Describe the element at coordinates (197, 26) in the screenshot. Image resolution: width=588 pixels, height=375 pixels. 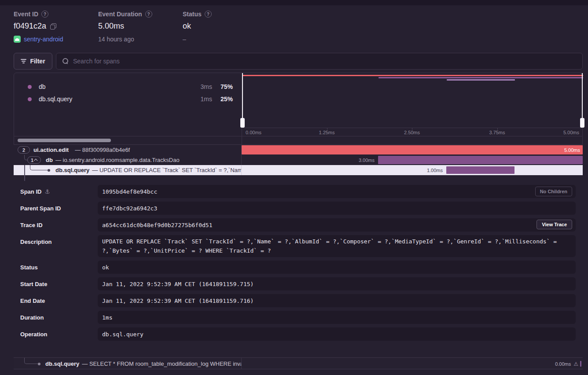
I see `status-field: Status ? ok –` at that location.